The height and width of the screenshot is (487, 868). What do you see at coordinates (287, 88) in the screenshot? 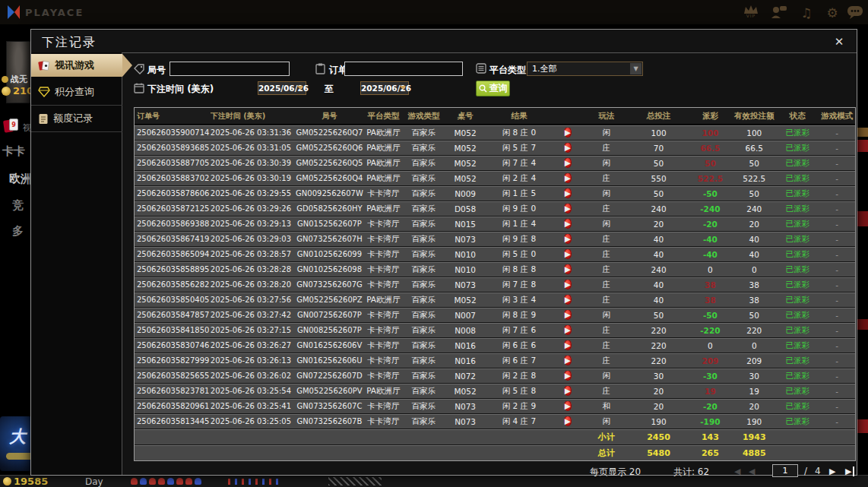
I see `date-from-value: 2025/06/26` at bounding box center [287, 88].